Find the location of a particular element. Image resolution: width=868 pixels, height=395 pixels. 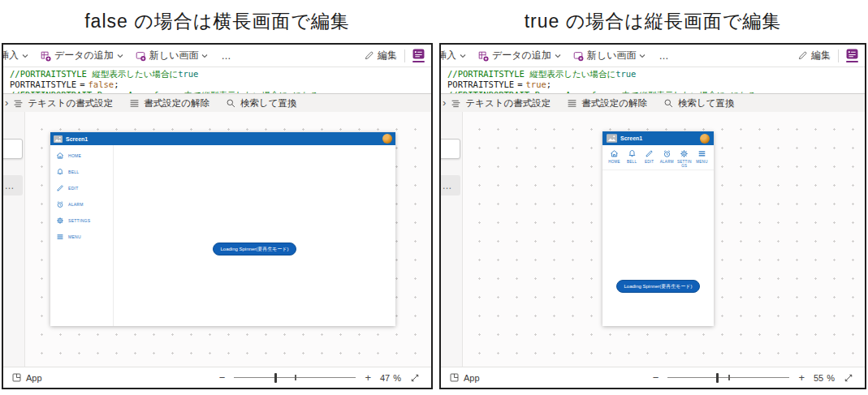

collapsed-panel-edge: … is located at coordinates (451, 239).